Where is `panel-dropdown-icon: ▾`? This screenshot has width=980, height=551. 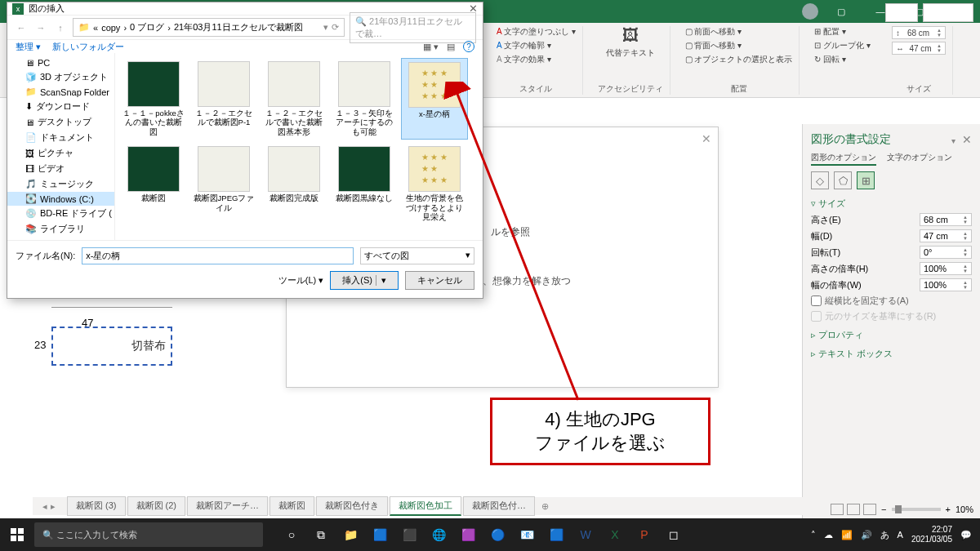
panel-dropdown-icon: ▾ is located at coordinates (954, 140).